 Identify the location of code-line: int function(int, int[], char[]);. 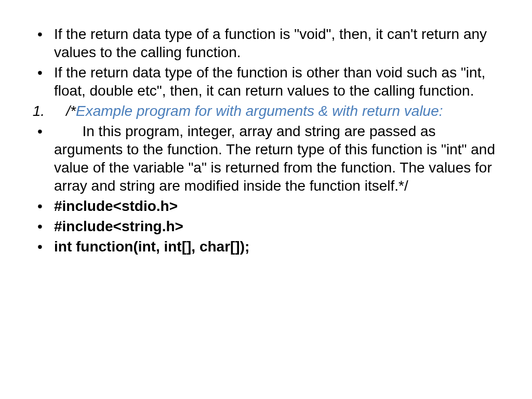
(152, 246).